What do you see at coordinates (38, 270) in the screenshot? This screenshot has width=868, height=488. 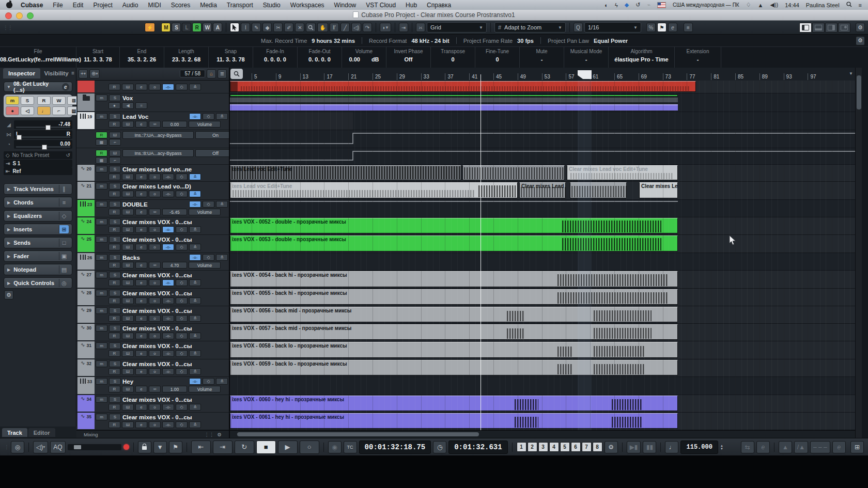 I see `inspector-section-notepad: ▶Notepad▤` at bounding box center [38, 270].